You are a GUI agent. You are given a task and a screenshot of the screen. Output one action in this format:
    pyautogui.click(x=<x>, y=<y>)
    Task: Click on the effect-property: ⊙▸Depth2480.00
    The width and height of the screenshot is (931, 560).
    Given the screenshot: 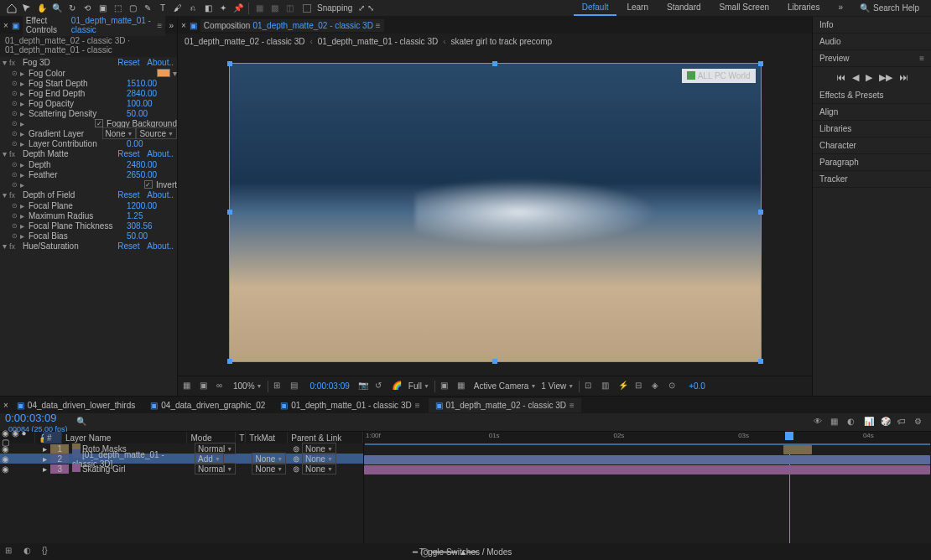 What is the action you would take?
    pyautogui.click(x=89, y=164)
    